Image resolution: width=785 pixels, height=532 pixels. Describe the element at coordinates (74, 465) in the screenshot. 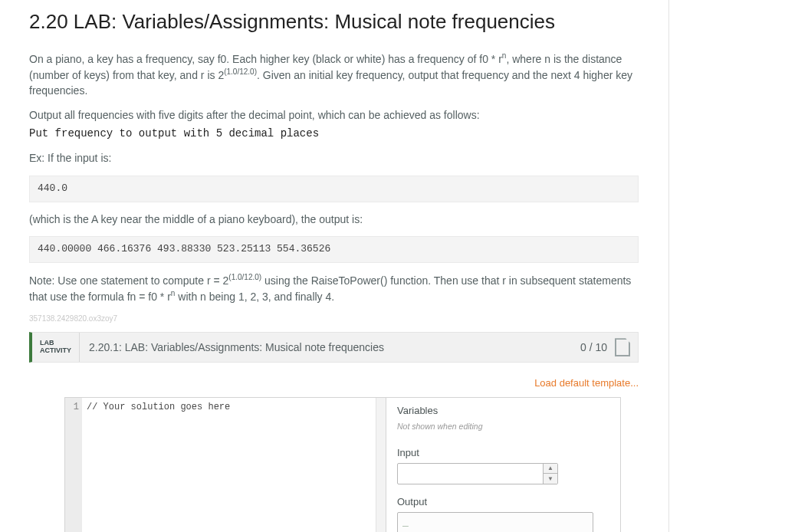

I see `line-gutter: 1` at that location.